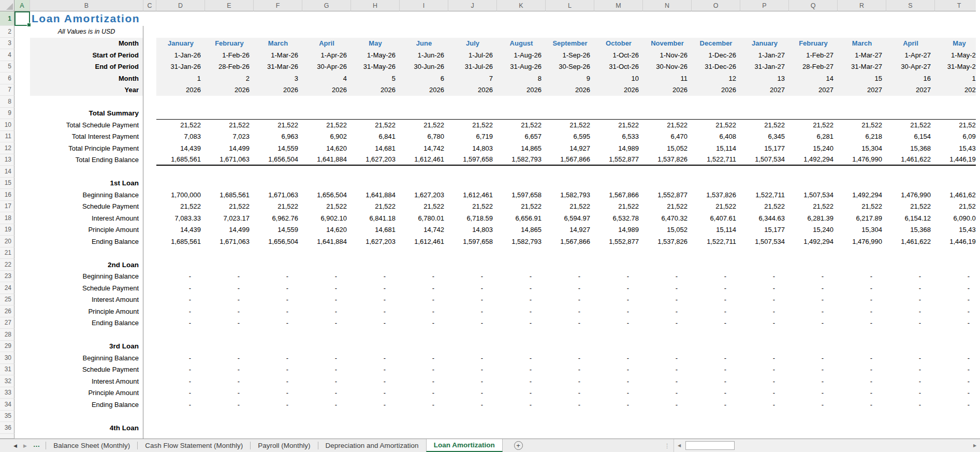 The height and width of the screenshot is (452, 980). I want to click on cell: 1-Apr-27, so click(911, 55).